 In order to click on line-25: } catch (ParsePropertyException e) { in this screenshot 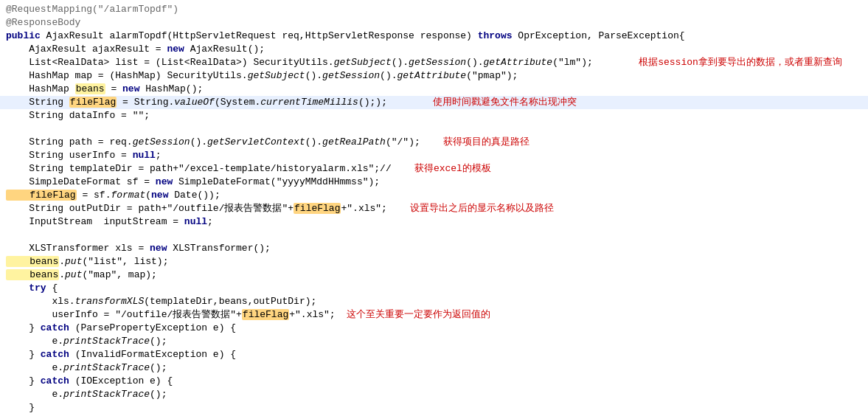, I will do `click(434, 328)`.